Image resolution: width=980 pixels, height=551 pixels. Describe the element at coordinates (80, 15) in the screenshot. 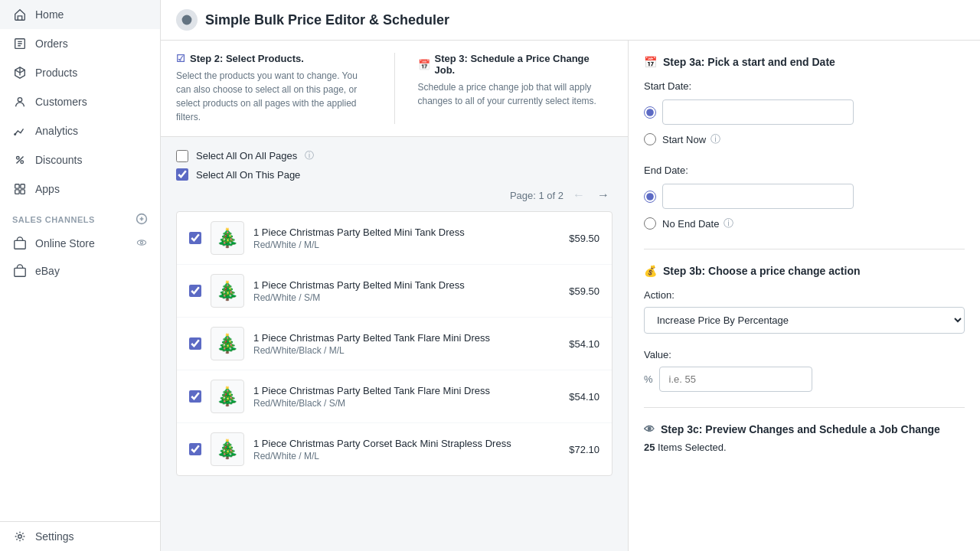

I see `sidebar-item-home: Home` at that location.